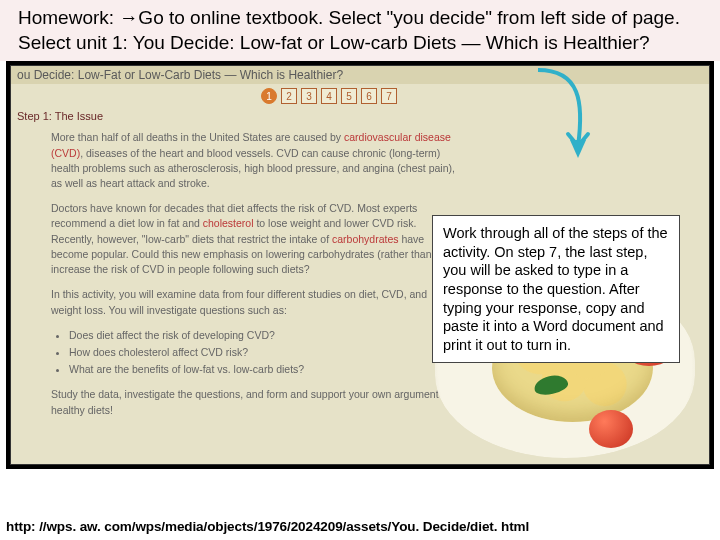 The image size is (720, 540). Describe the element at coordinates (264, 370) in the screenshot. I see `list-item: What are the benefits of low-fat vs. low…` at that location.